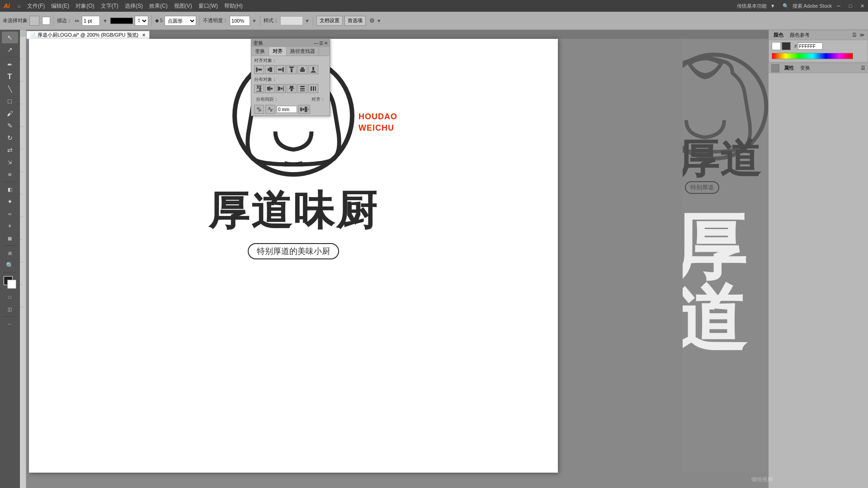 This screenshot has height=488, width=868. Describe the element at coordinates (158, 6) in the screenshot. I see `menu-effect: 效果(C)` at that location.